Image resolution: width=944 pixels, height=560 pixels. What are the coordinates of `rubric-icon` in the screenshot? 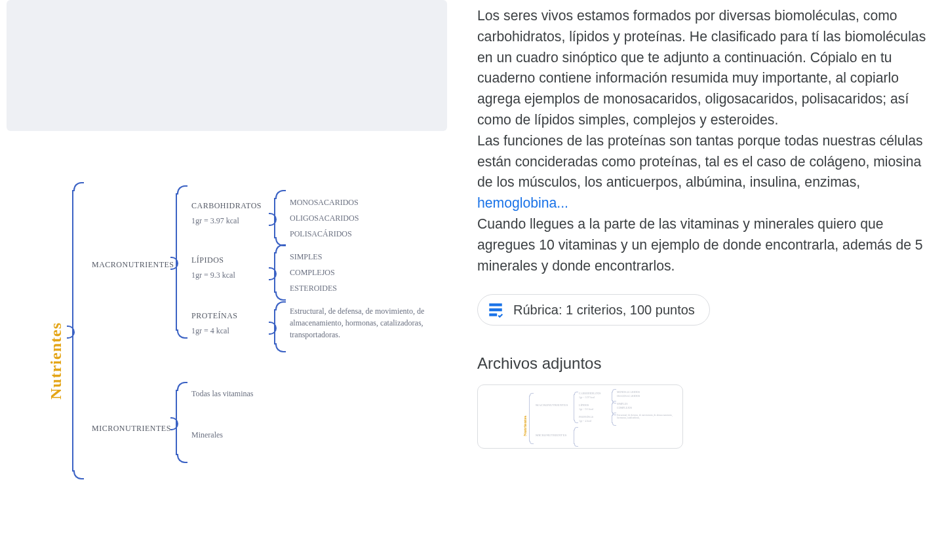 It's located at (496, 310).